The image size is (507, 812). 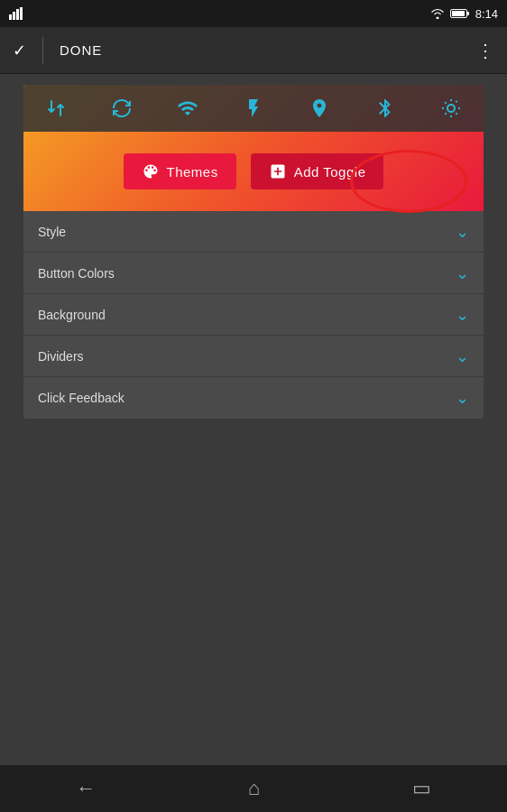 What do you see at coordinates (462, 273) in the screenshot?
I see `button-colors-chevron-icon: ⌄` at bounding box center [462, 273].